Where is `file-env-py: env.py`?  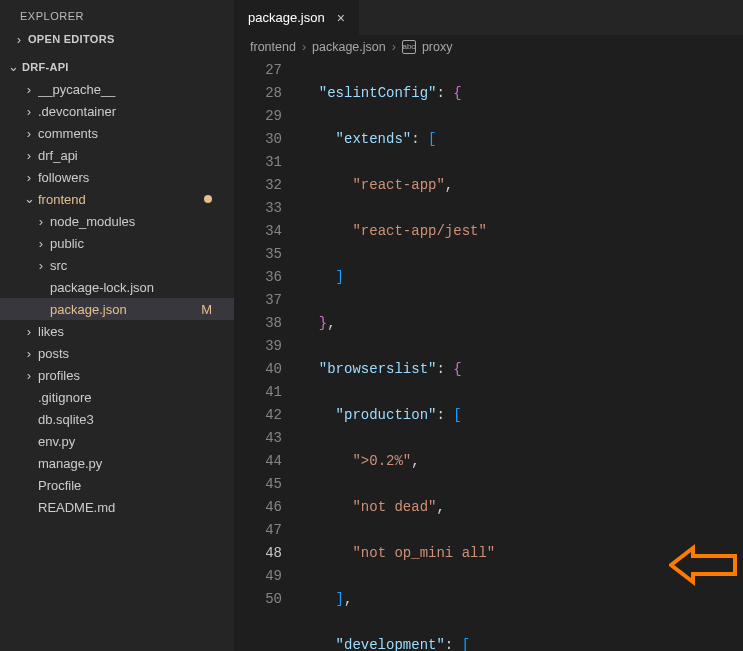 file-env-py: env.py is located at coordinates (117, 441).